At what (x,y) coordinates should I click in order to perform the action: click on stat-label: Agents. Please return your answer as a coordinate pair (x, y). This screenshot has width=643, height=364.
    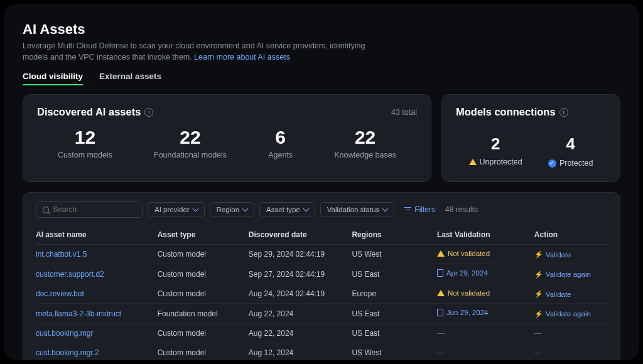
    Looking at the image, I should click on (280, 155).